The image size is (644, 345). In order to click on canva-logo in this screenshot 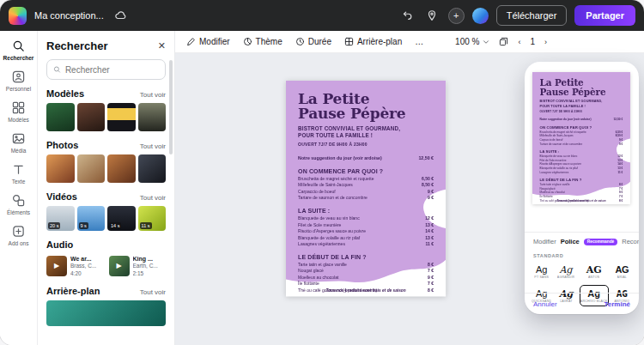, I will do `click(17, 15)`.